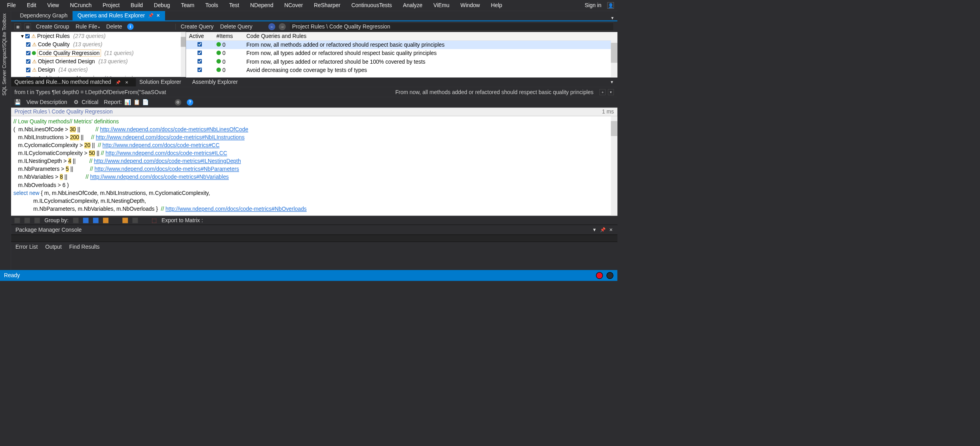 Image resolution: width=980 pixels, height=446 pixels. I want to click on grid-row: 0 From now, all methods added or refacto…, so click(402, 45).